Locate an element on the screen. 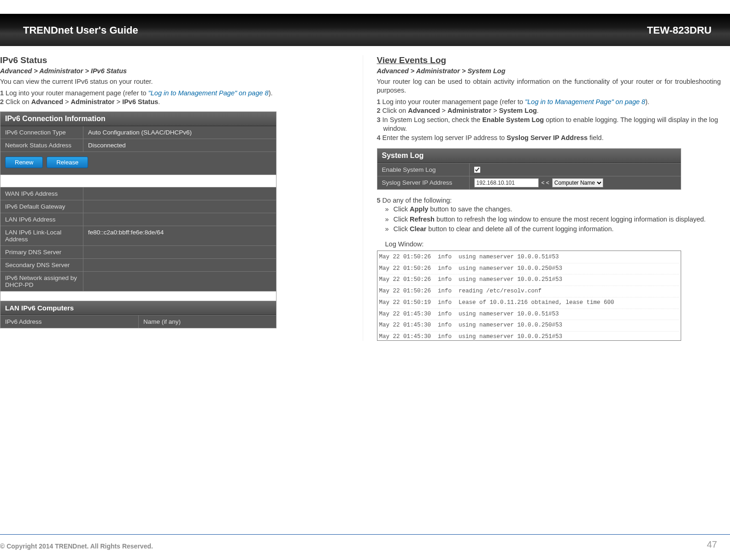 The height and width of the screenshot is (560, 730). doc-title: TRENDnet User's Guide is located at coordinates (81, 30).